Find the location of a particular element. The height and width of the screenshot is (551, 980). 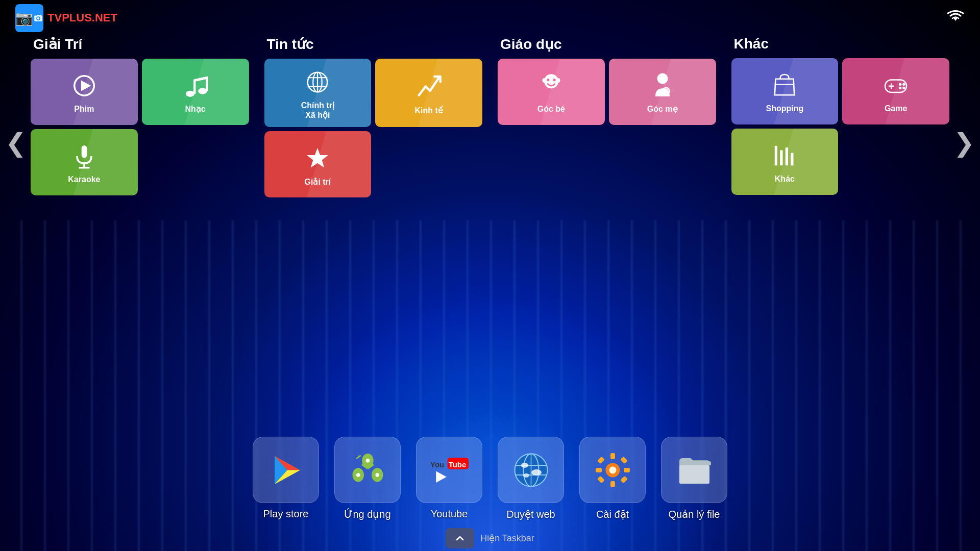

giai-tri-grid: Phim Nhạc is located at coordinates (140, 127).